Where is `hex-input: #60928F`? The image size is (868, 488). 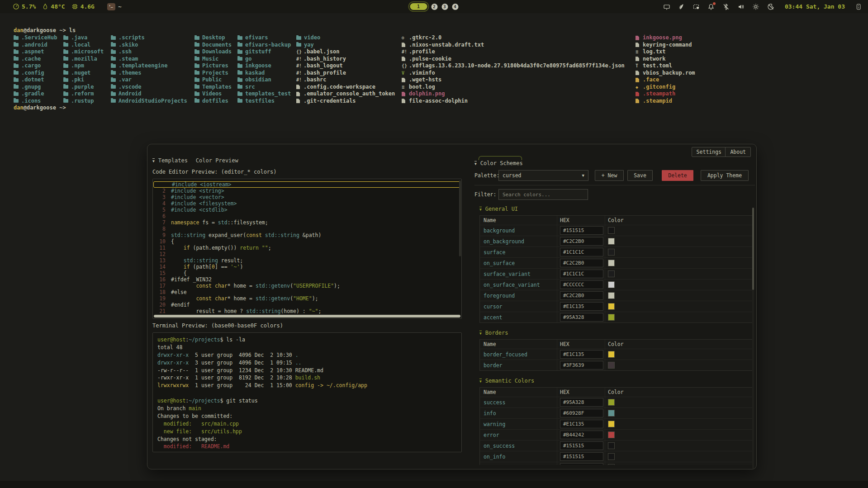
hex-input: #60928F is located at coordinates (582, 413).